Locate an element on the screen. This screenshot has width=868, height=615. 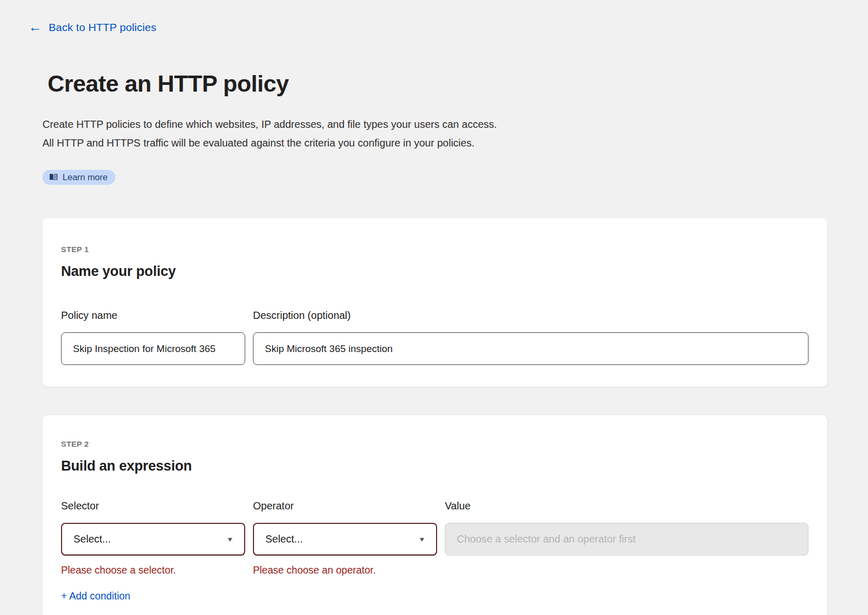
book-icon is located at coordinates (54, 177).